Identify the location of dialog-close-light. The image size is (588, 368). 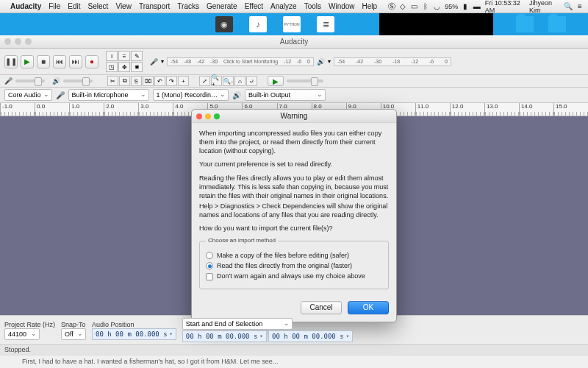
(199, 116).